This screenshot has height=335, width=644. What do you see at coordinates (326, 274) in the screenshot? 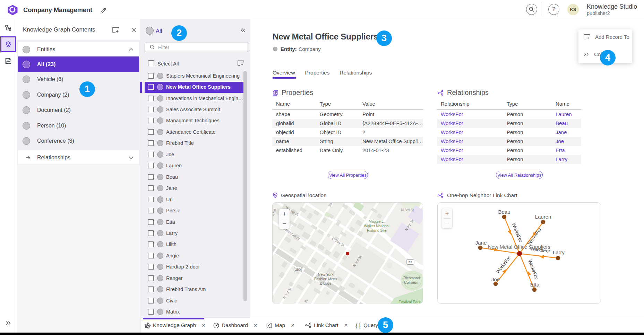
I see `svg-text: New York` at bounding box center [326, 274].